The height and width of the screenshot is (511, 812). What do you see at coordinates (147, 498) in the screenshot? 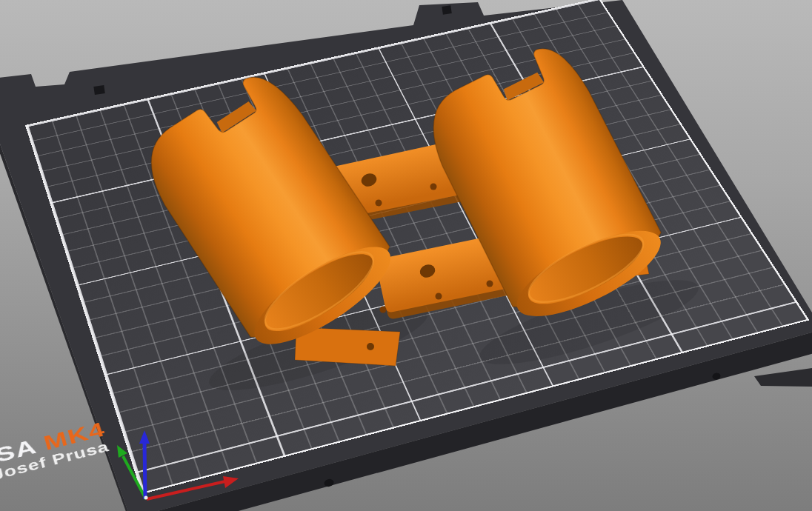
I see `origin-dot` at bounding box center [147, 498].